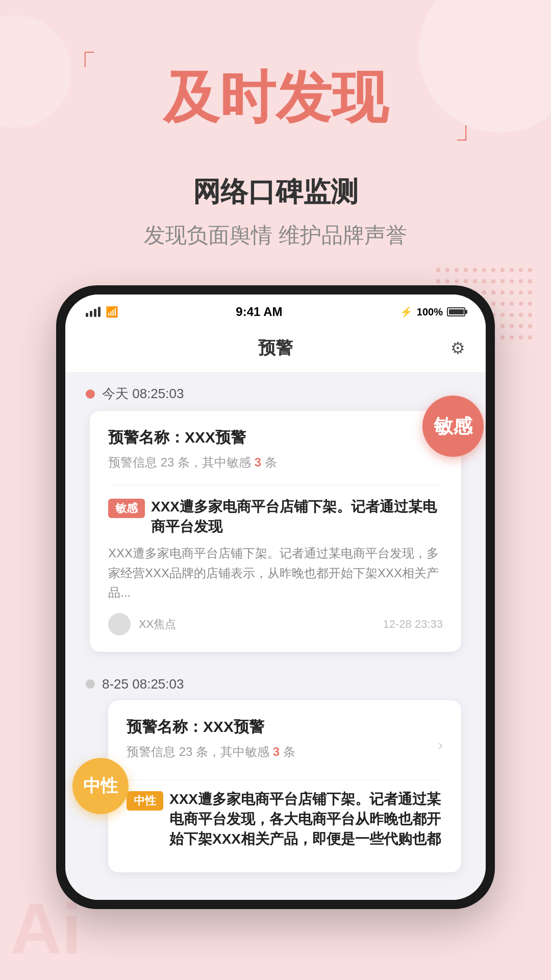 This screenshot has height=980, width=551. What do you see at coordinates (276, 235) in the screenshot?
I see `subtitle-sub: 发现负面舆情 维护品牌声誉` at bounding box center [276, 235].